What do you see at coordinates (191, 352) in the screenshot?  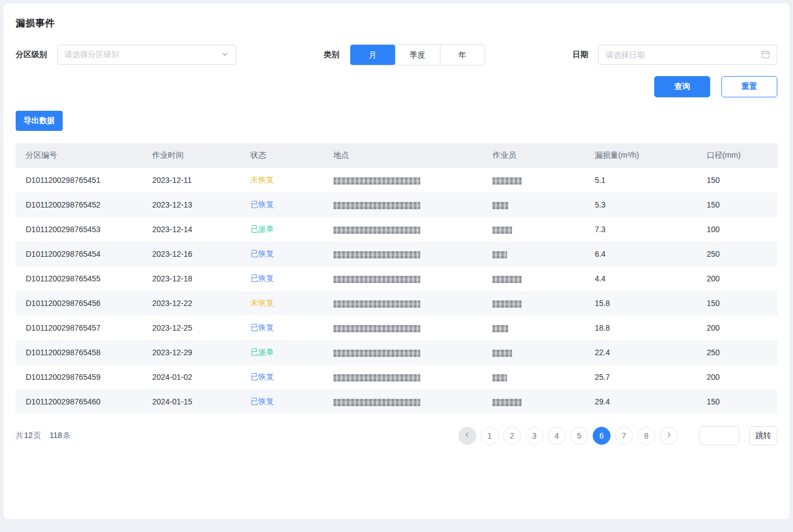 I see `cell-work-time: 2023-12-29` at bounding box center [191, 352].